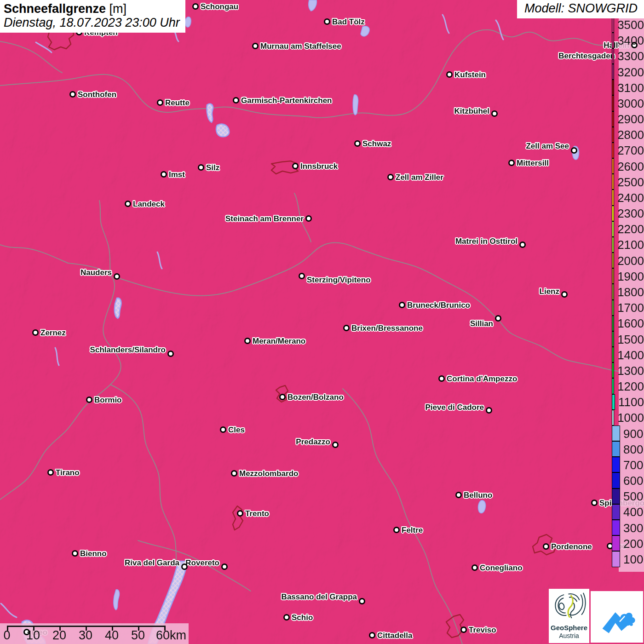  I want to click on colorbar-row: 500, so click(628, 496).